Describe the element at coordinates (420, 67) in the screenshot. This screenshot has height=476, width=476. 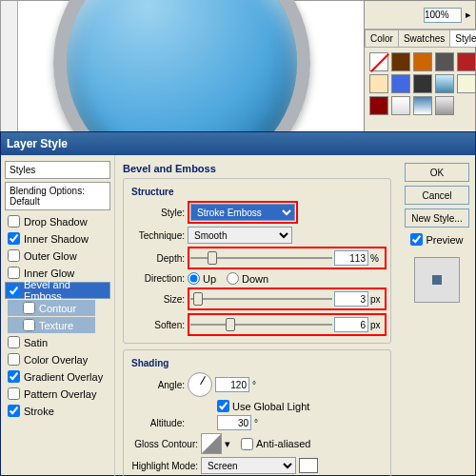
I see `panels-right: ▸ Color Swatches Styles` at that location.